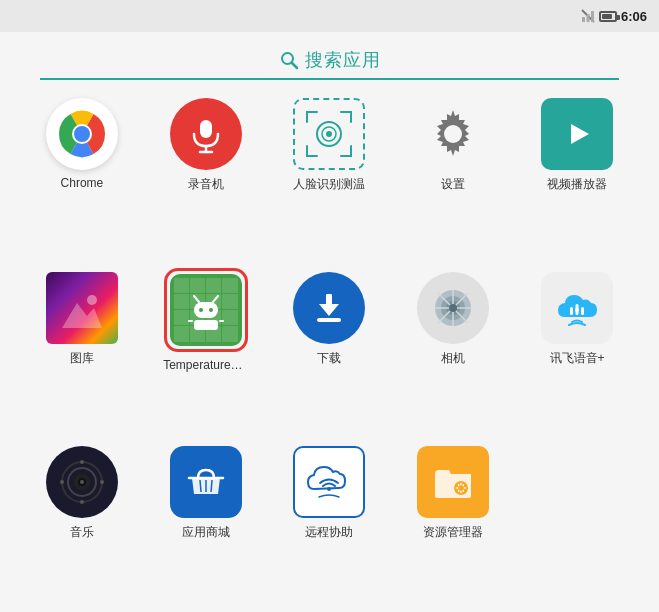  What do you see at coordinates (577, 308) in the screenshot?
I see `iflytek-icon` at bounding box center [577, 308].